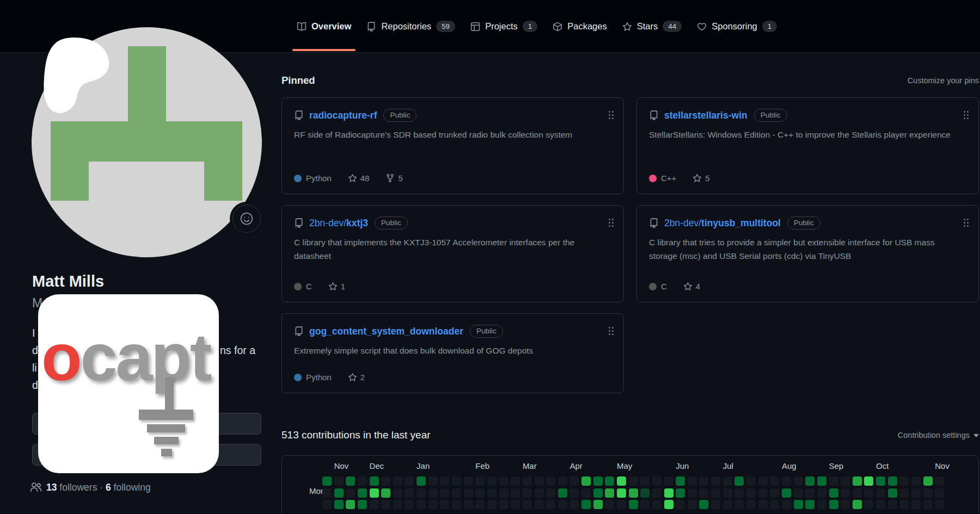 The height and width of the screenshot is (514, 980). What do you see at coordinates (737, 26) in the screenshot?
I see `tab-sponsoring: Sponsoring 1` at bounding box center [737, 26].